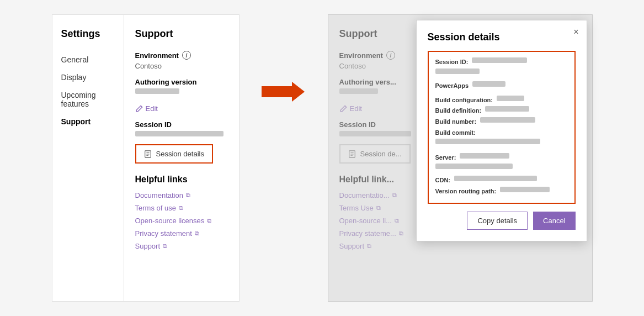 The width and height of the screenshot is (644, 316). Describe the element at coordinates (181, 208) in the screenshot. I see `external-link-icon-1: ⧉` at that location.